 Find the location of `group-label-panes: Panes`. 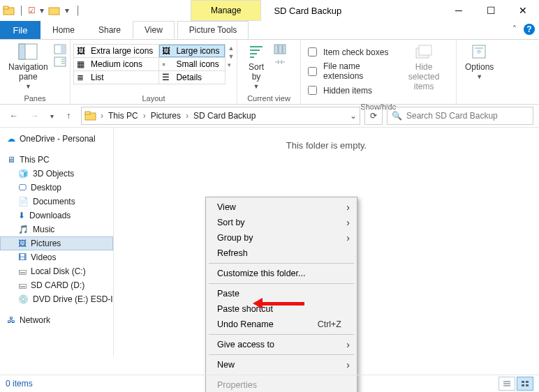

group-label-panes: Panes is located at coordinates (35, 98).